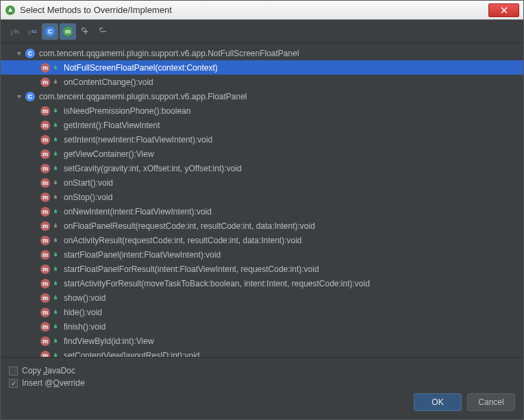  Describe the element at coordinates (262, 10) in the screenshot. I see `titlebar: Select Methods to Override/Implement` at that location.